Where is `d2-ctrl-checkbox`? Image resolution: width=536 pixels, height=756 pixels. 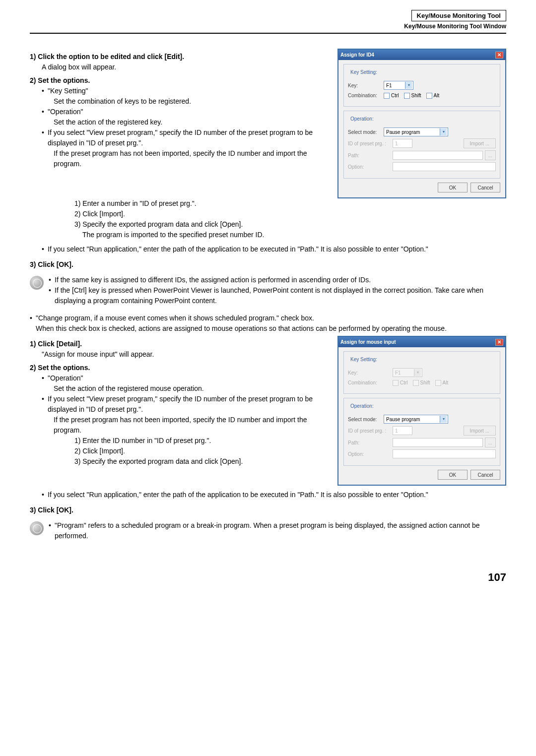 d2-ctrl-checkbox is located at coordinates (396, 383).